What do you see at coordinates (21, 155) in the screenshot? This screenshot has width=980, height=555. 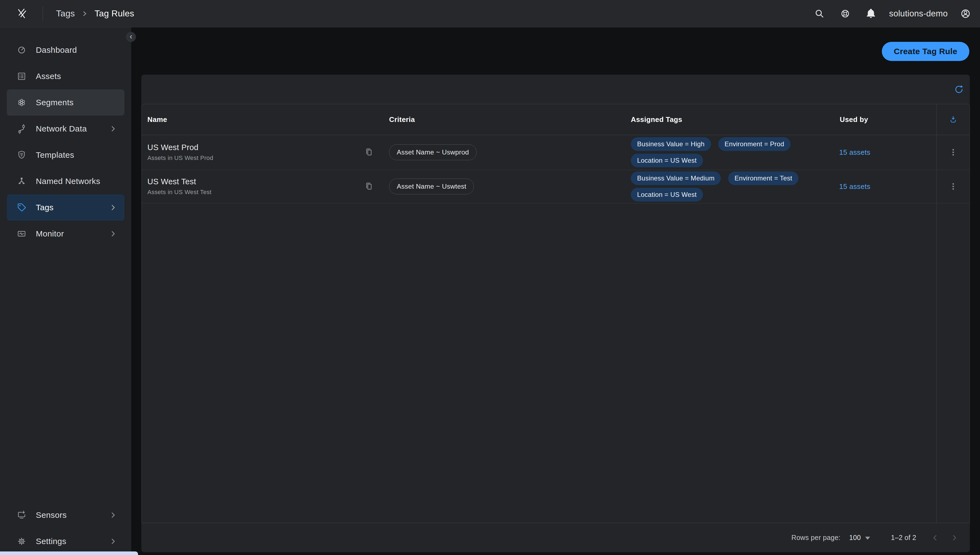 I see `templates-shield-icon` at bounding box center [21, 155].